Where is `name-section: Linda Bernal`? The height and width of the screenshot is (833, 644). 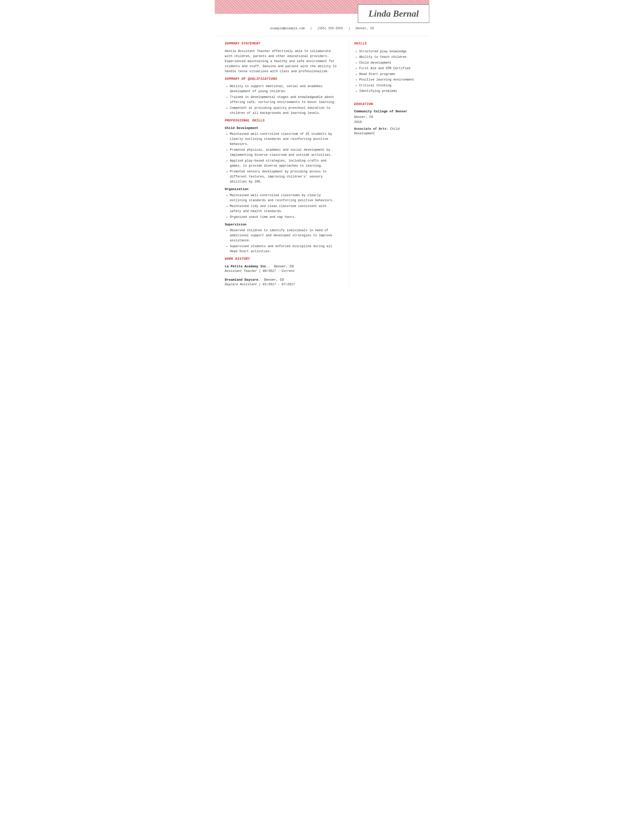 name-section: Linda Bernal is located at coordinates (322, 16).